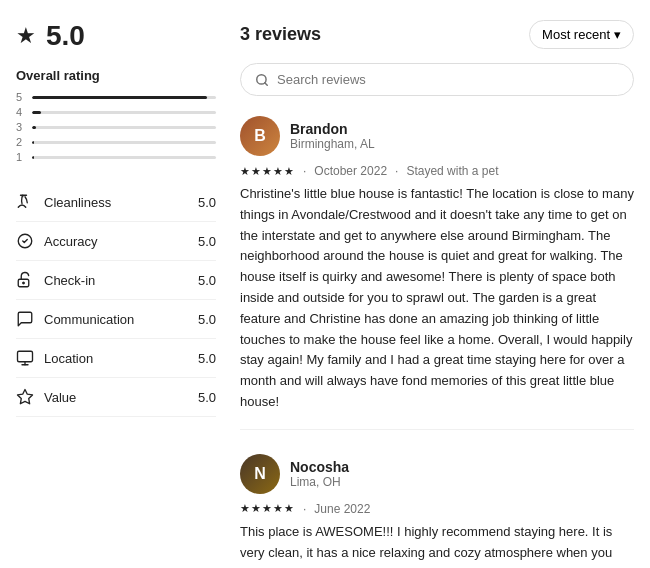 The width and height of the screenshot is (650, 568). I want to click on bar-label: 3, so click(21, 127).